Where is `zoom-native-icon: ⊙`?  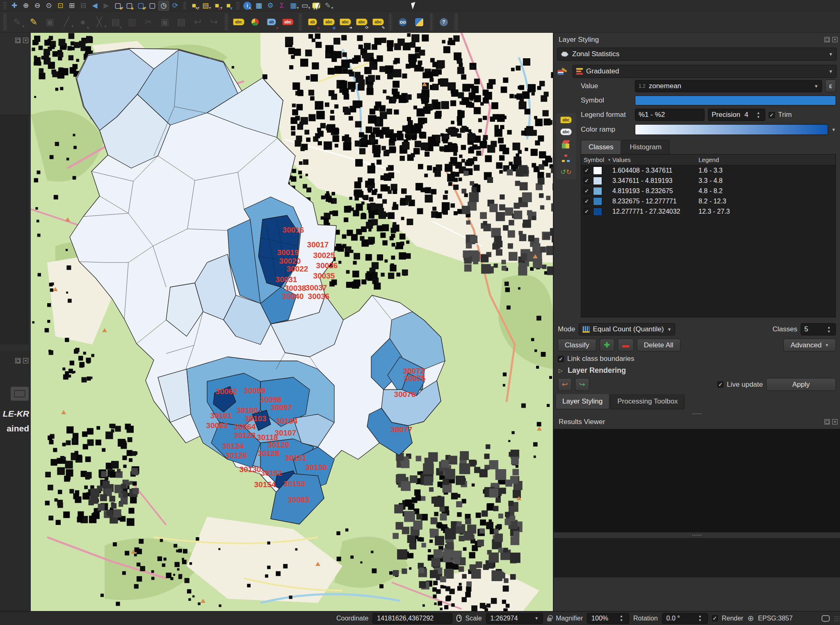
zoom-native-icon: ⊙ is located at coordinates (49, 6).